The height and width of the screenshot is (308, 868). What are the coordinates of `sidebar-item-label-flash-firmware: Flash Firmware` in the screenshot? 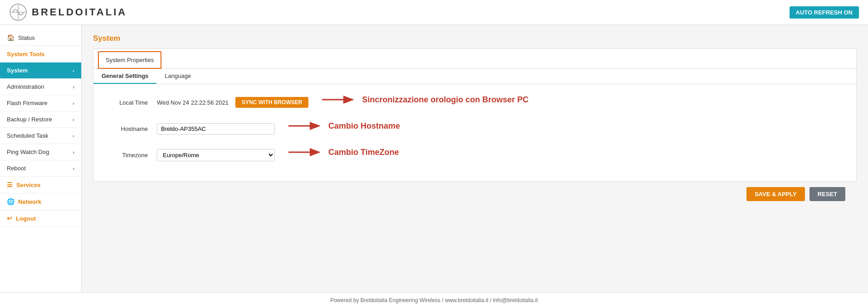 It's located at (27, 103).